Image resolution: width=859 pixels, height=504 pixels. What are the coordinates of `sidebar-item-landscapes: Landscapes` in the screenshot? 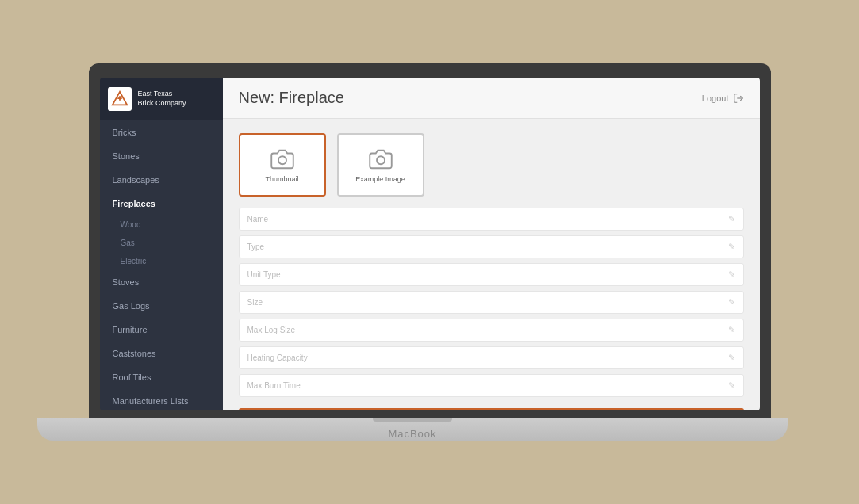 It's located at (162, 180).